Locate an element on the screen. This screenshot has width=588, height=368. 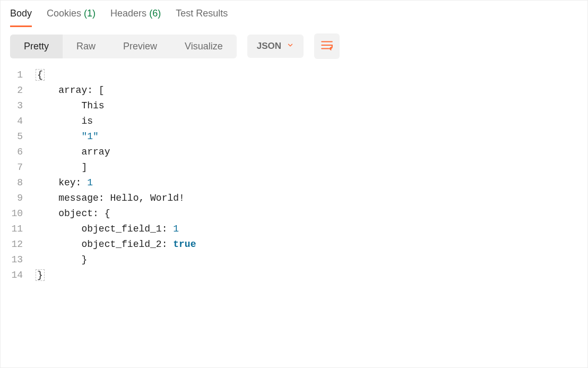
content-type-label: JSON is located at coordinates (269, 46).